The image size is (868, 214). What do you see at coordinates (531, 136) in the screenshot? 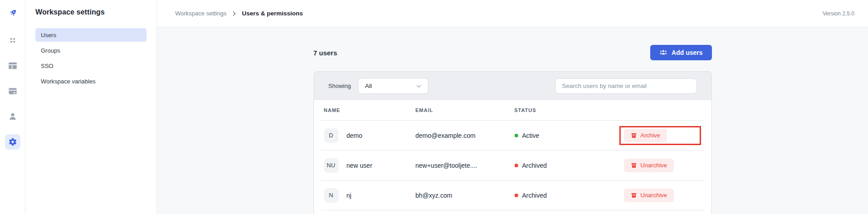
I see `status-label: Active` at bounding box center [531, 136].